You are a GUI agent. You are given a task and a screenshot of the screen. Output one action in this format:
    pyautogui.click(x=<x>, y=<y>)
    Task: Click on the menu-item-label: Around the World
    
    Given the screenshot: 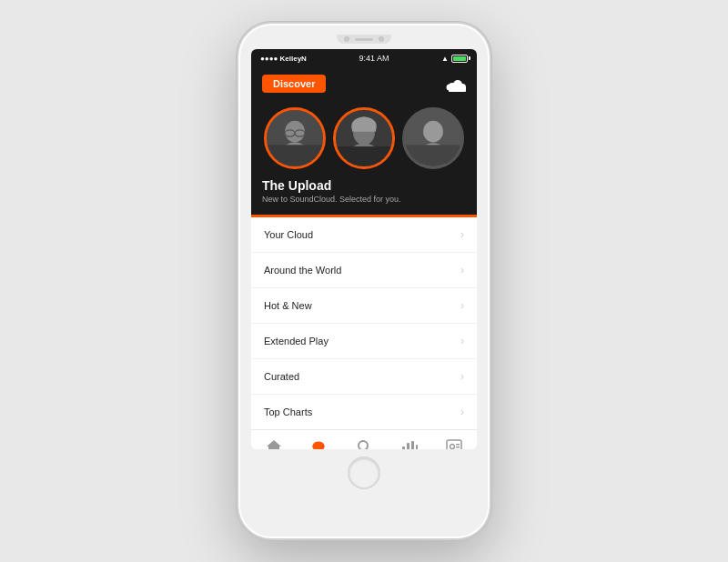 What is the action you would take?
    pyautogui.click(x=302, y=270)
    